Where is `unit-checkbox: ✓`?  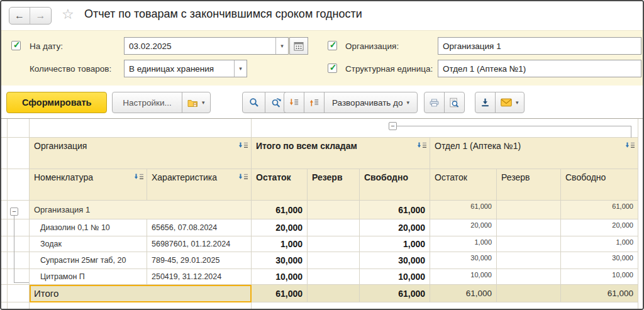
unit-checkbox: ✓ is located at coordinates (332, 68).